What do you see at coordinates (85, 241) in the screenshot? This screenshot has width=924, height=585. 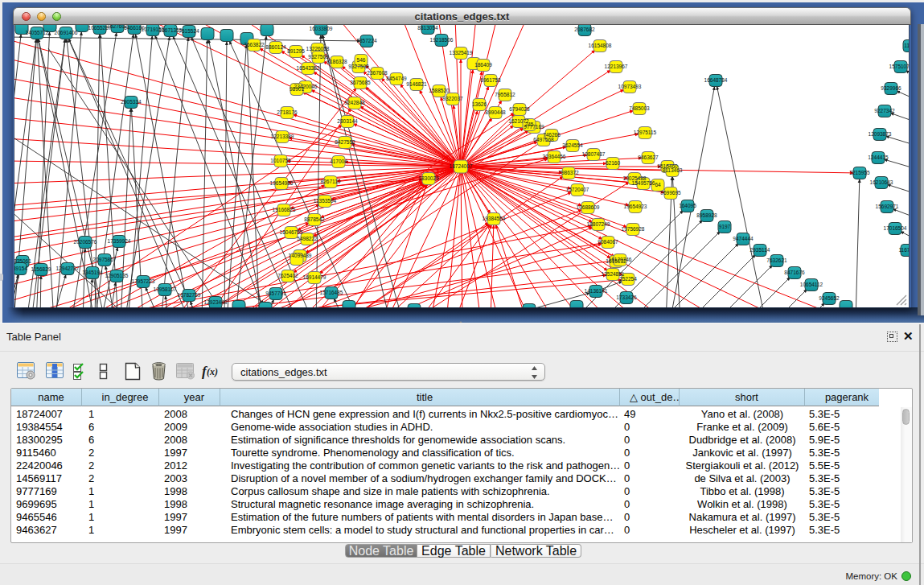 I see `svg-text: 20206576` at bounding box center [85, 241].